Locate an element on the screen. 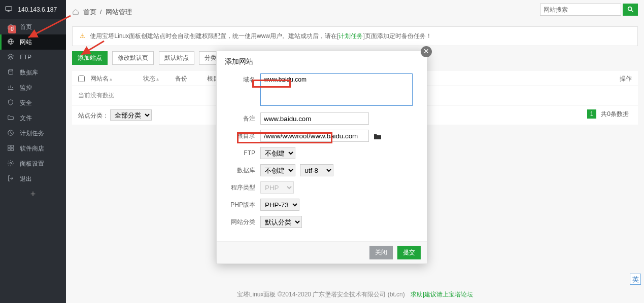  alert-text: 使用宝塔Linux面板创建站点时会自动创建权限配置，统一使用www用户。建站成功… is located at coordinates (214, 36).